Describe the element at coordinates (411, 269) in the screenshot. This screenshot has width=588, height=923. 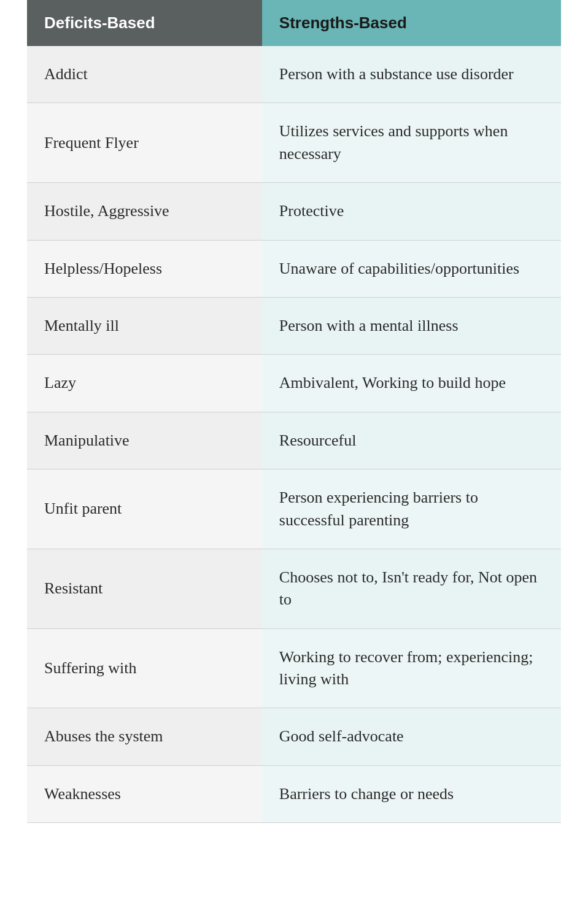
I see `strengths-cell: Unaware of capabilities/opportunities` at that location.